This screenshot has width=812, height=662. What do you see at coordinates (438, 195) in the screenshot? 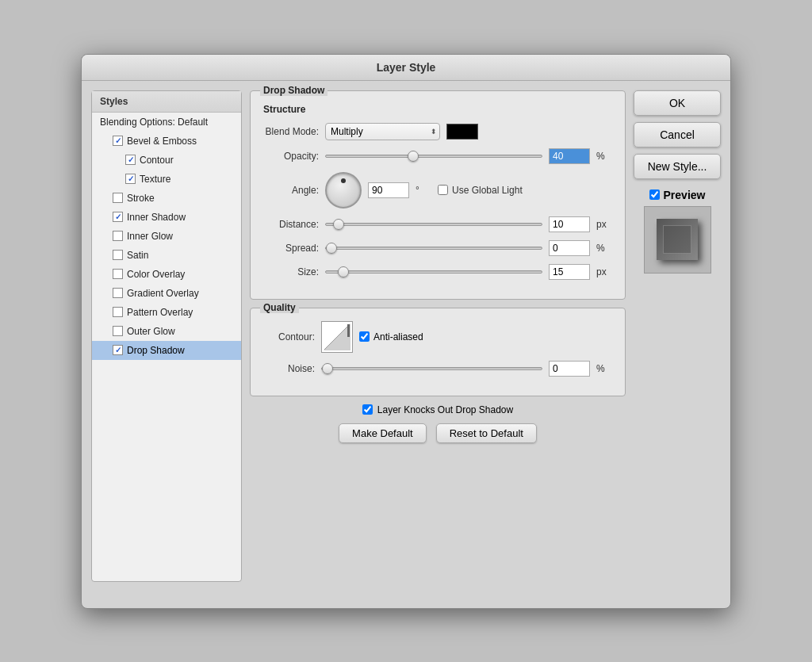
I see `drop-shadow-section: Drop Shadow Structure Blend Mode: Multip…` at bounding box center [438, 195].